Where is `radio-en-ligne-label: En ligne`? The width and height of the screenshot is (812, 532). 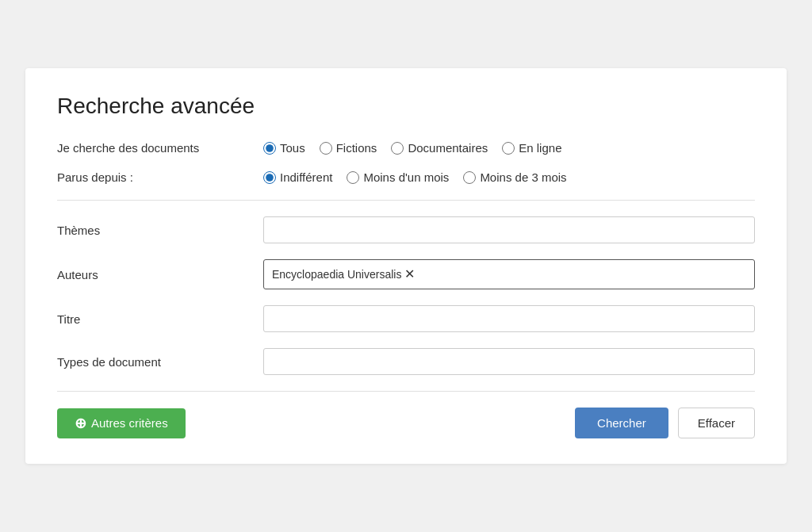 radio-en-ligne-label: En ligne is located at coordinates (540, 147).